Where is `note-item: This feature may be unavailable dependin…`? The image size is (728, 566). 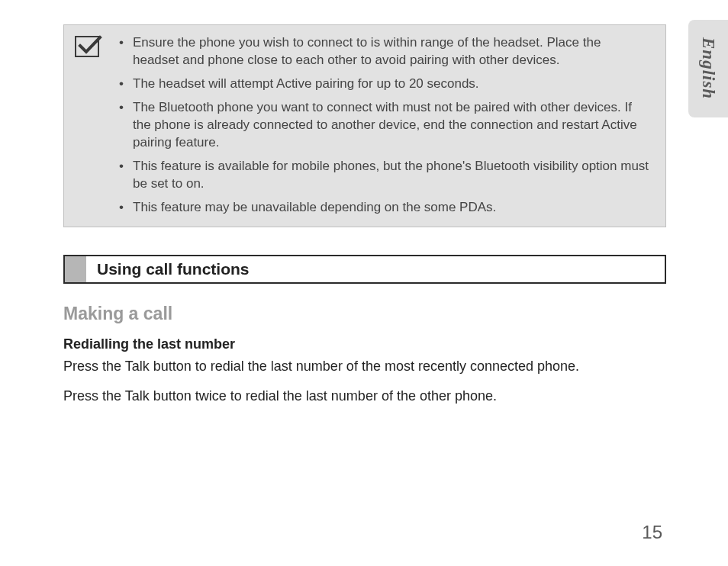 note-item: This feature may be unavailable dependin… is located at coordinates (383, 207).